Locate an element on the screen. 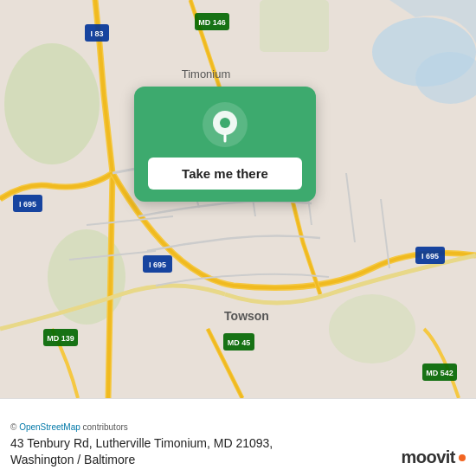  osm-attribution: © OpenStreetMap contributors is located at coordinates (238, 428).